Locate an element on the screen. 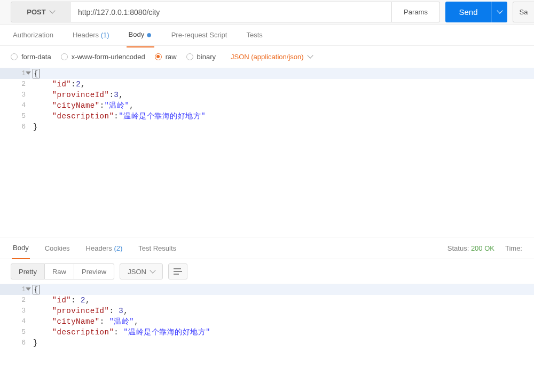 Image resolution: width=534 pixels, height=392 pixels. radio-formdata: form-data is located at coordinates (31, 57).